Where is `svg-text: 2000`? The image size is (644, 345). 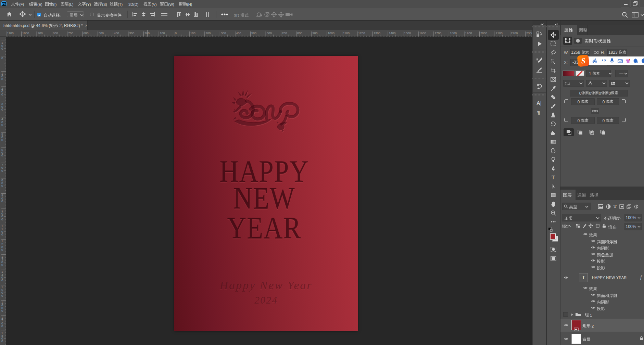 svg-text: 2000 is located at coordinates (484, 33).